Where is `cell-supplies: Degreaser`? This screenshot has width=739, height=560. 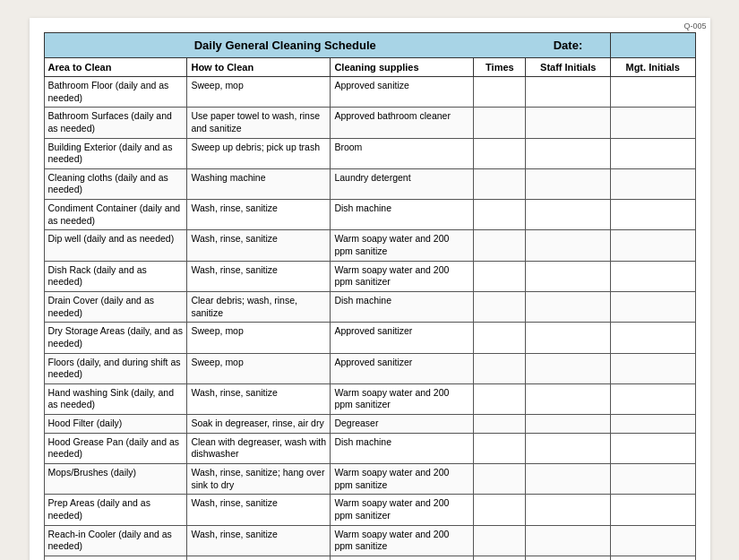
cell-supplies: Degreaser is located at coordinates (402, 425).